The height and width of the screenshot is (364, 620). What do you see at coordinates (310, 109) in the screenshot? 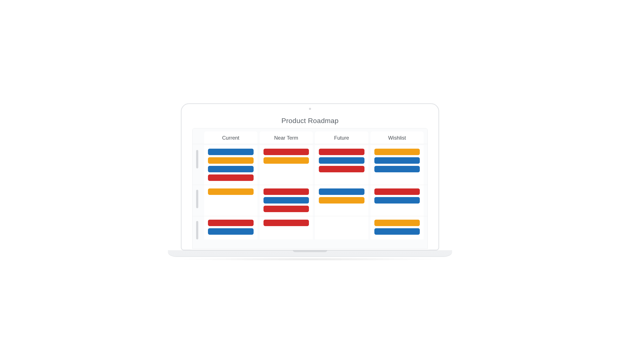
I see `camera-icon` at bounding box center [310, 109].